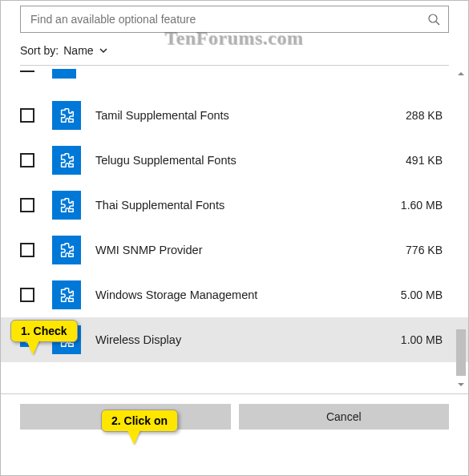 This screenshot has height=476, width=469. Describe the element at coordinates (103, 50) in the screenshot. I see `chevron-down-icon` at that location.